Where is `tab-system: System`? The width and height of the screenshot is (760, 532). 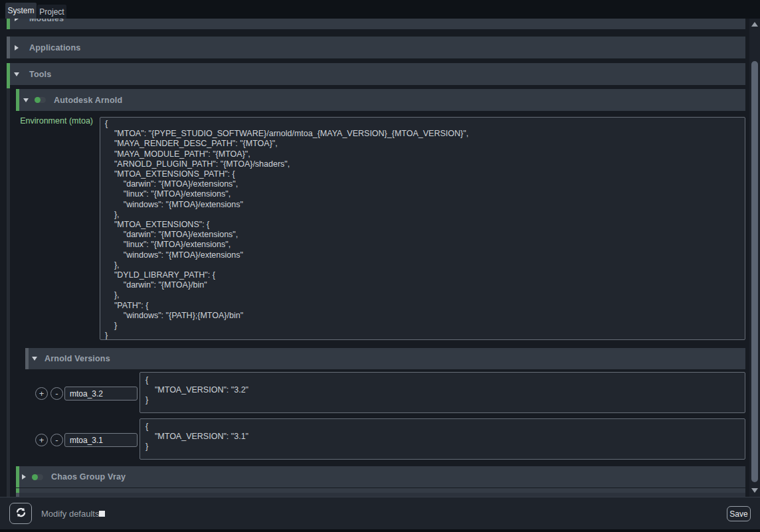 tab-system: System is located at coordinates (21, 11).